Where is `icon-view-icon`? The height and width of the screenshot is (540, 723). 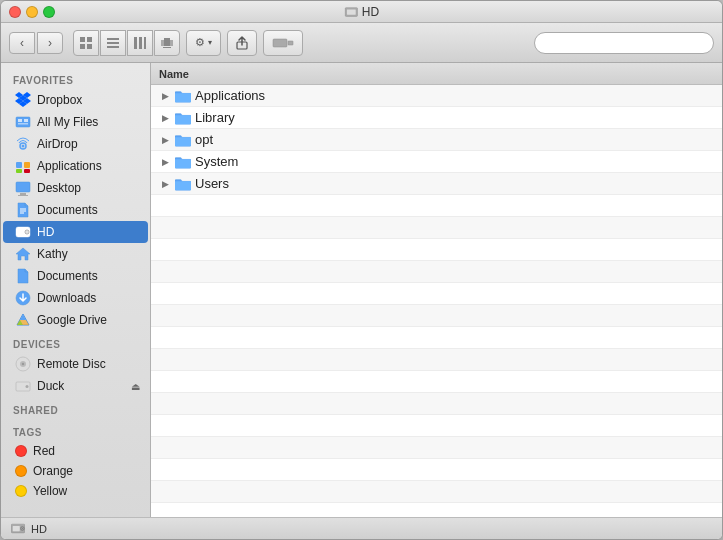
icon-view-icon is located at coordinates (86, 43).